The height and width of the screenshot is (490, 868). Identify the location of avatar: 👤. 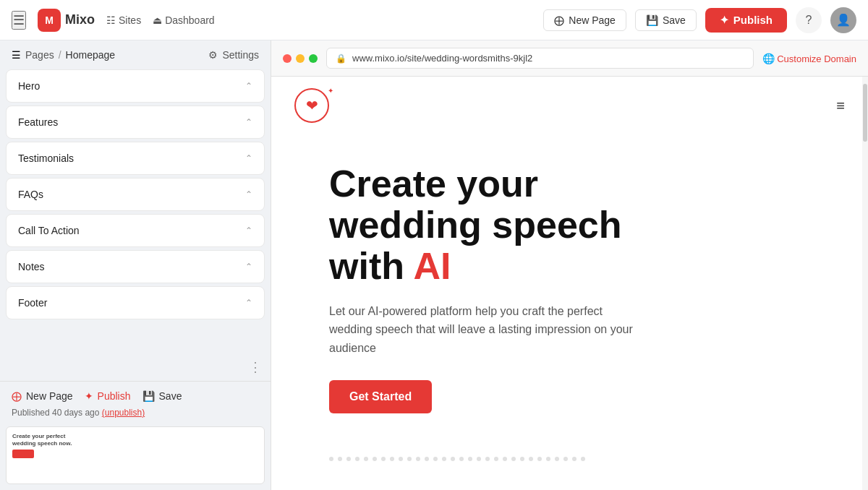
(843, 20).